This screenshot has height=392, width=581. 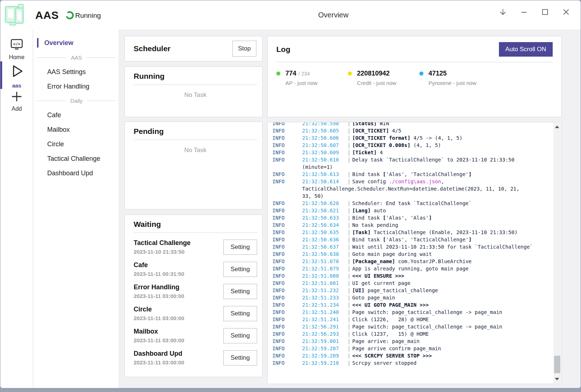 I want to click on stat-suffix: / 234, so click(x=304, y=74).